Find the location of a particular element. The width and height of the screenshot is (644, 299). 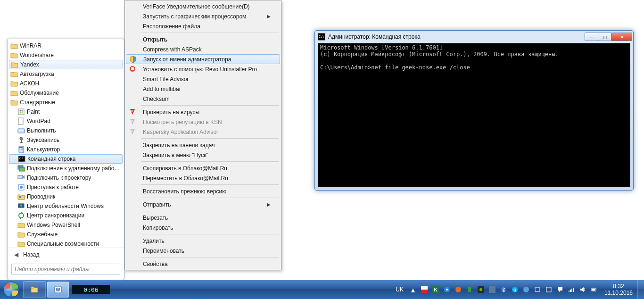

start-item-аскон: АСКОН is located at coordinates (66, 83).